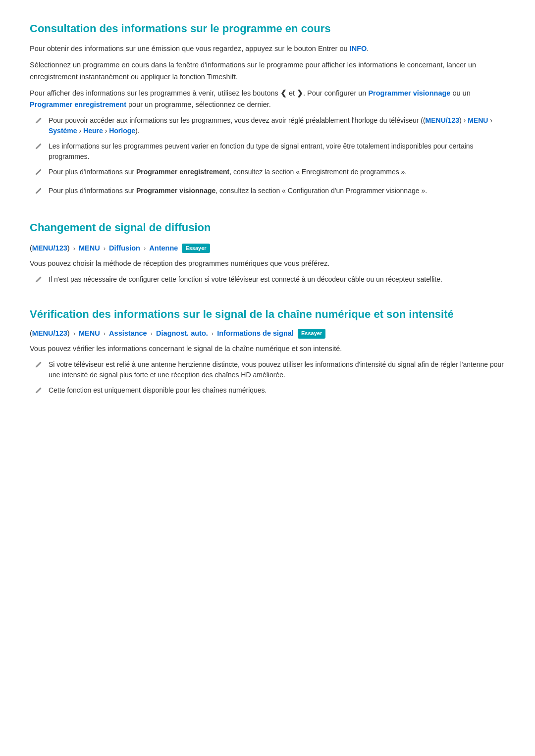 The image size is (535, 756). Describe the element at coordinates (196, 249) in the screenshot. I see `essayer-badge: Essayer` at that location.